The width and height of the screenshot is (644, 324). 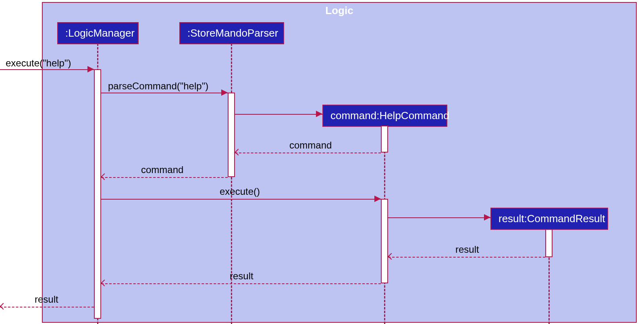 What do you see at coordinates (47, 70) in the screenshot?
I see `line-execute-help` at bounding box center [47, 70].